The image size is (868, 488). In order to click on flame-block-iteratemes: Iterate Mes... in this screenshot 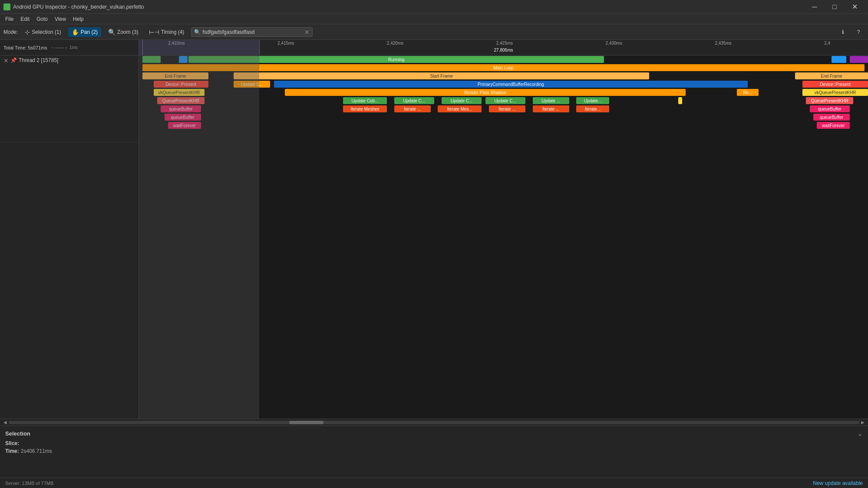, I will do `click(459, 109)`.